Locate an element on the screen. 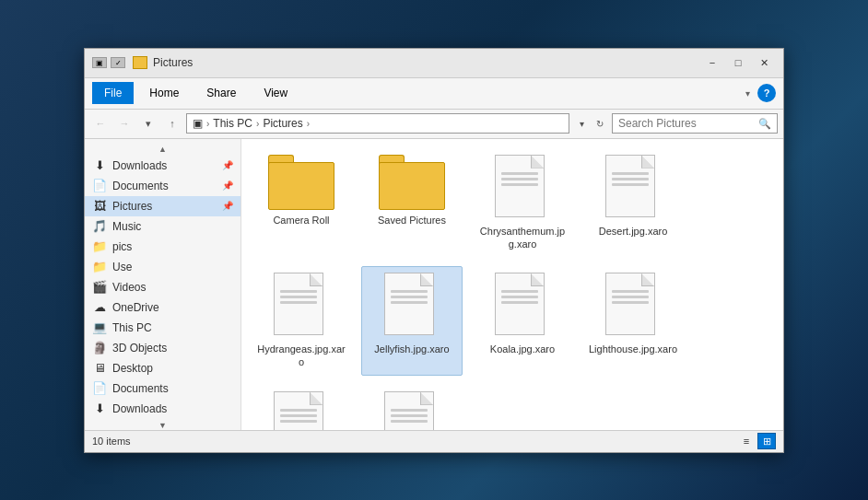 Image resolution: width=868 pixels, height=500 pixels. file-item-hydrangeas: Hydrangeas.jpg.xaro is located at coordinates (301, 320).